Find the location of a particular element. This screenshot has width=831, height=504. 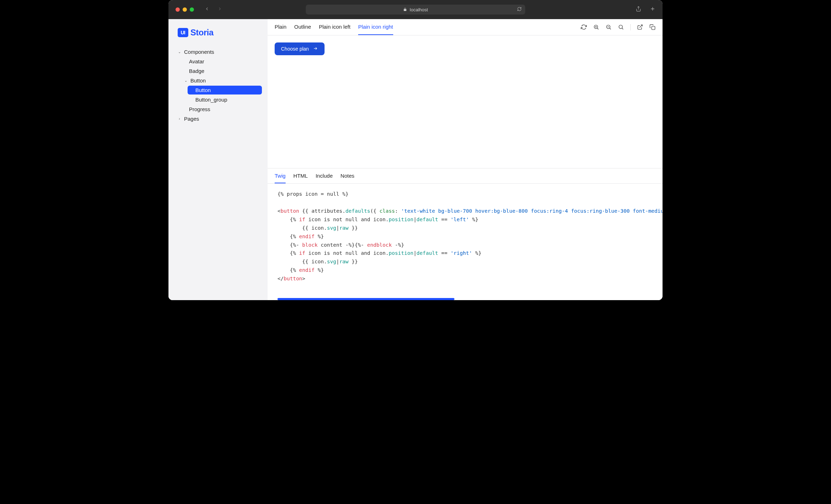

preview-canvas: Choose plan is located at coordinates (465, 102).